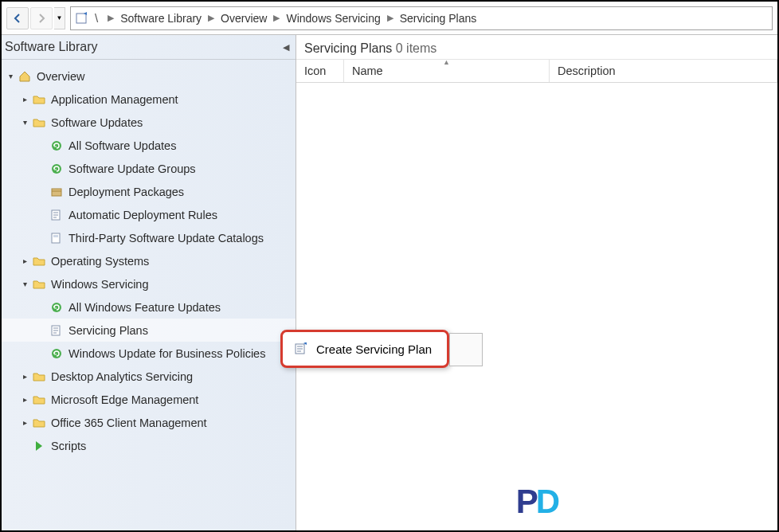 Image resolution: width=779 pixels, height=532 pixels. Describe the element at coordinates (166, 238) in the screenshot. I see `tree-item-label: Third-Party Software Update Catalogs` at that location.